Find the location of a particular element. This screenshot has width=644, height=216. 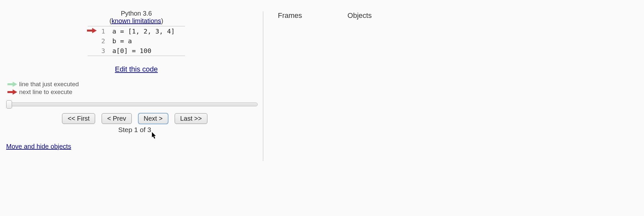

known-limitations-link: known limitations is located at coordinates (136, 21).